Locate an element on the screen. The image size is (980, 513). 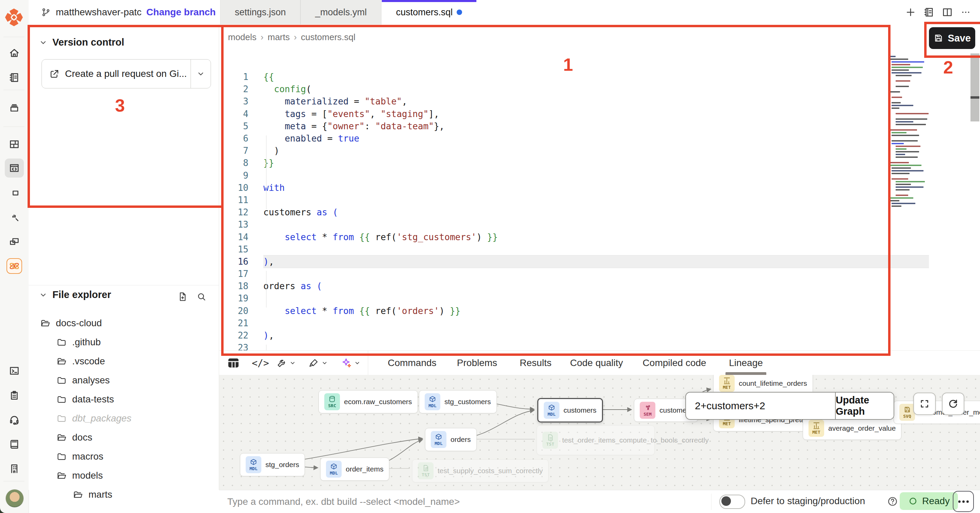
toolbar-divider is located at coordinates (368, 363).